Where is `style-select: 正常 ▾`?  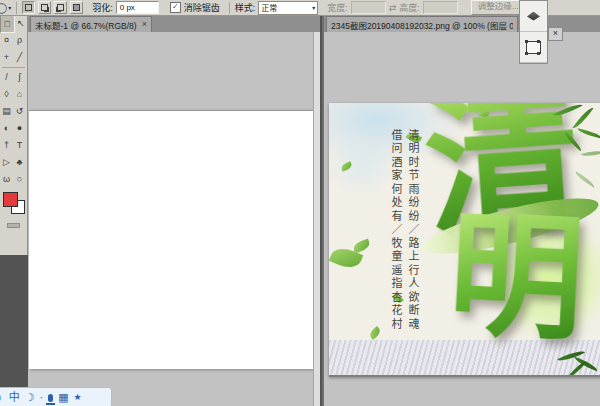
style-select: 正常 ▾ is located at coordinates (288, 8).